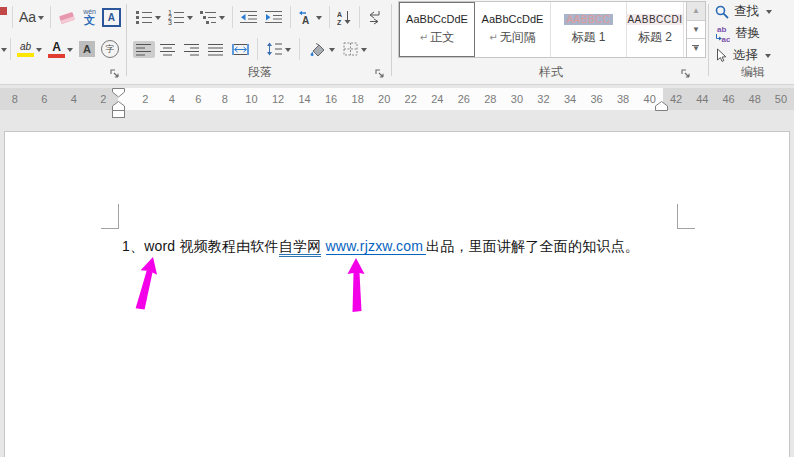 The width and height of the screenshot is (794, 457). Describe the element at coordinates (380, 247) in the screenshot. I see `document-text-line: 1、word 视频教程由软件自学网 www.rjzxw.com出品，里面讲解了全…` at that location.